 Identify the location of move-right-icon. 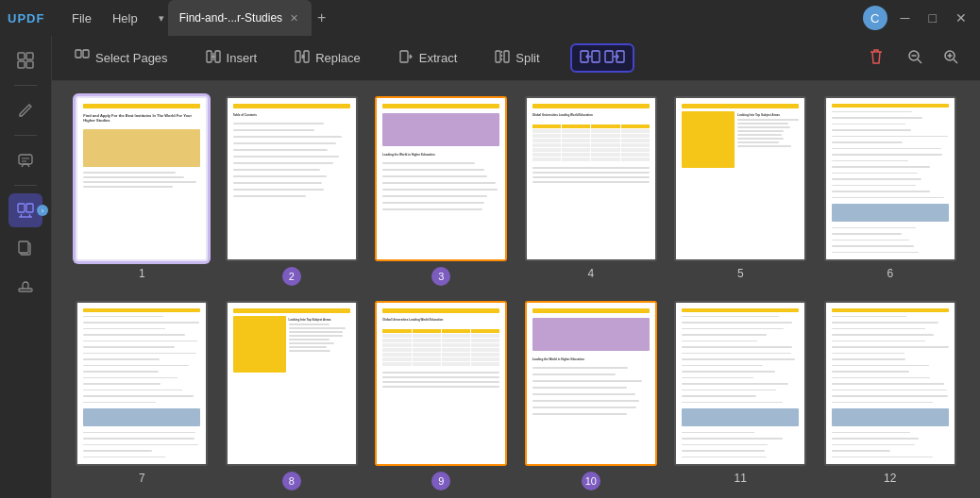
(615, 58).